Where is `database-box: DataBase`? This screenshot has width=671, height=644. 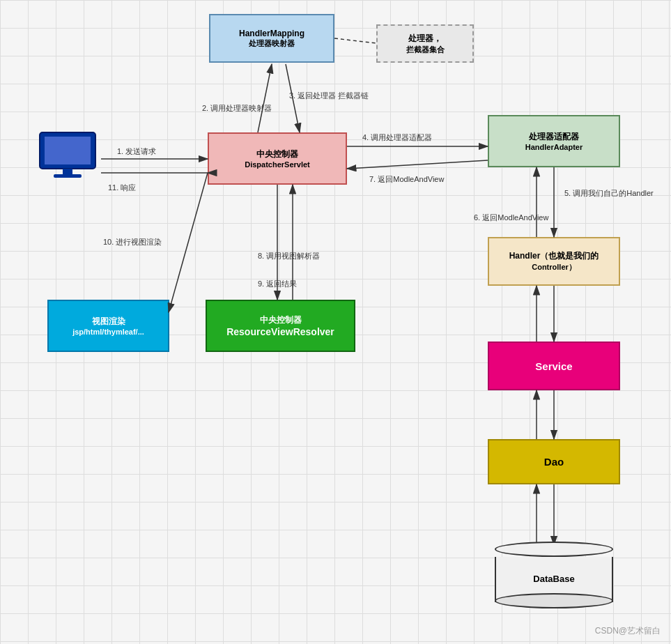
database-box: DataBase is located at coordinates (554, 572).